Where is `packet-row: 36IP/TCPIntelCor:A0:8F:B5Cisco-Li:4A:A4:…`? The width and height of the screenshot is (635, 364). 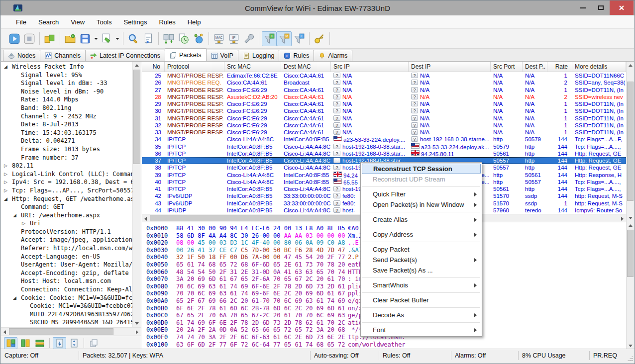 packet-row: 36IP/TCPIntelCor:A0:8F:B5Cisco-Li:4A:A4:… is located at coordinates (384, 154).